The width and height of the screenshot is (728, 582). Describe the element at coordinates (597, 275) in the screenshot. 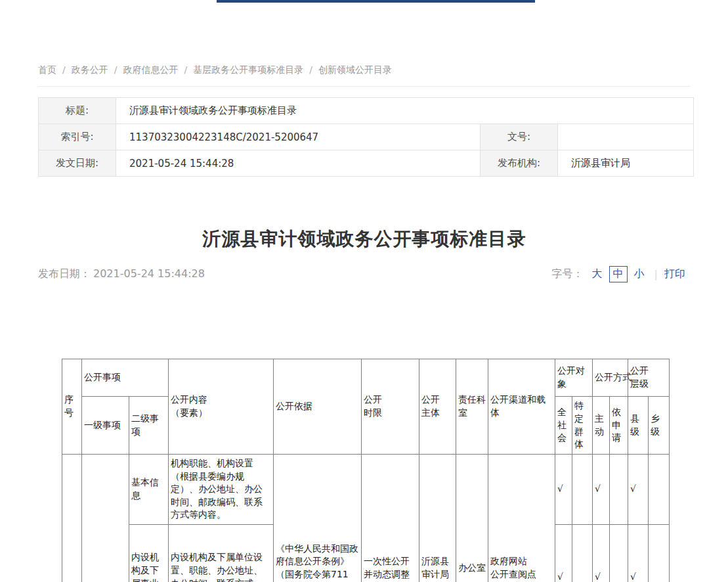

I see `font-large-button: 大` at that location.